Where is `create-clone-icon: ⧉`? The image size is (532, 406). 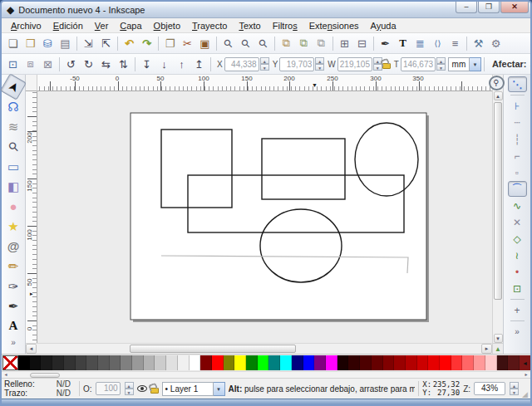
create-clone-icon: ⧉ is located at coordinates (304, 43).